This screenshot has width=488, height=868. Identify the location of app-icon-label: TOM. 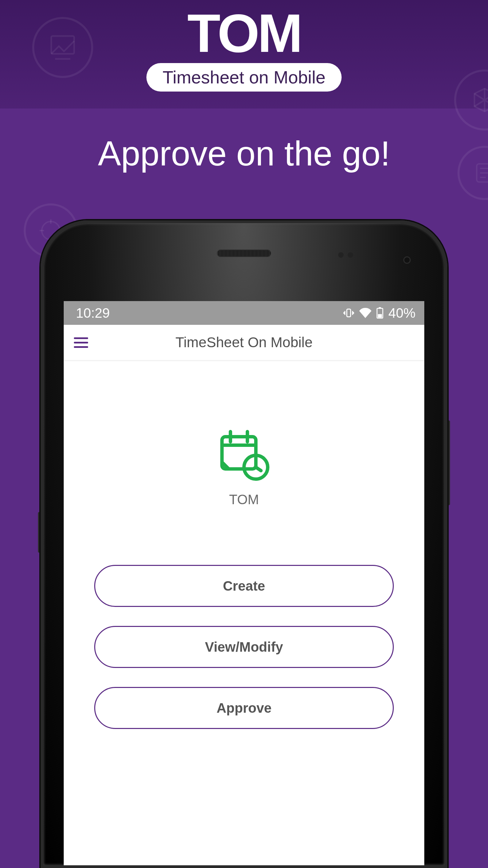
(244, 500).